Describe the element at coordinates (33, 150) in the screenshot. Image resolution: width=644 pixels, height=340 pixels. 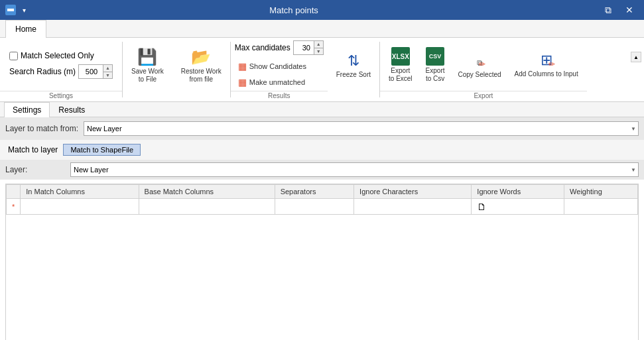
I see `match-to-layer-label: Match to layer` at that location.